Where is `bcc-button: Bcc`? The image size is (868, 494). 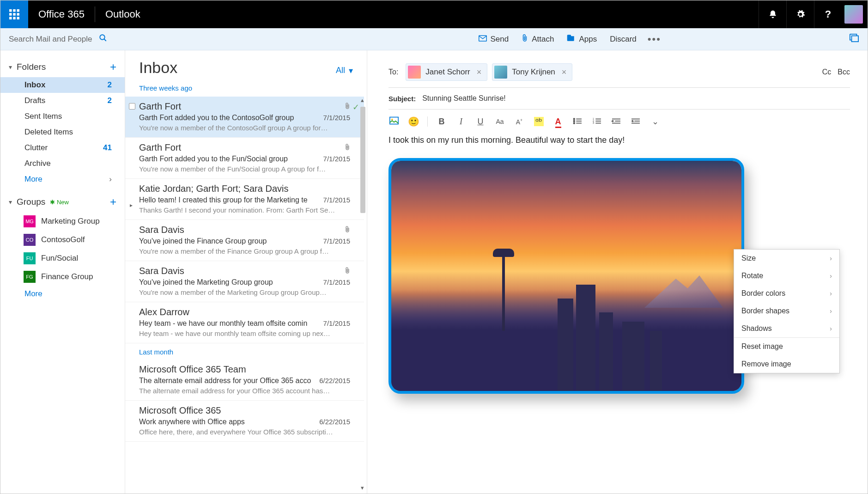
bcc-button: Bcc is located at coordinates (844, 72).